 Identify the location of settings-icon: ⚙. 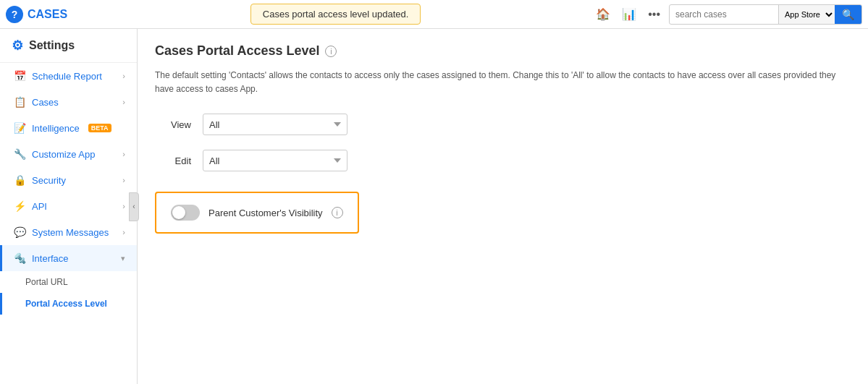
(17, 46).